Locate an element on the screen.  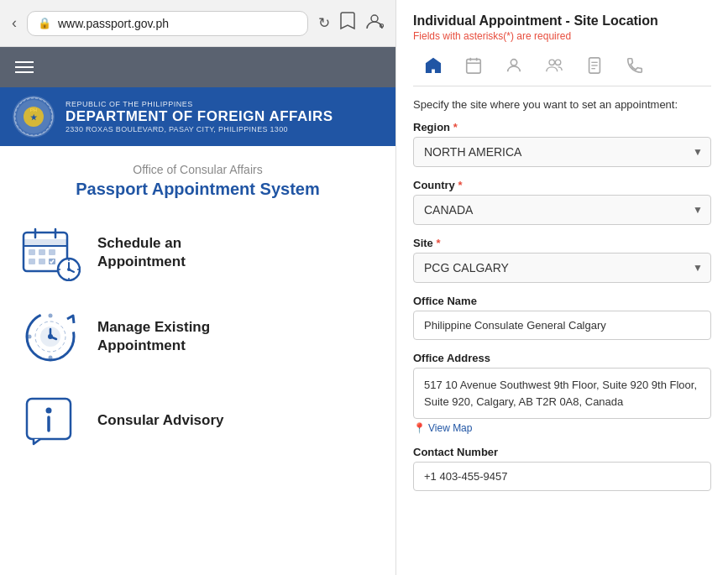
contact-input is located at coordinates (563, 477).